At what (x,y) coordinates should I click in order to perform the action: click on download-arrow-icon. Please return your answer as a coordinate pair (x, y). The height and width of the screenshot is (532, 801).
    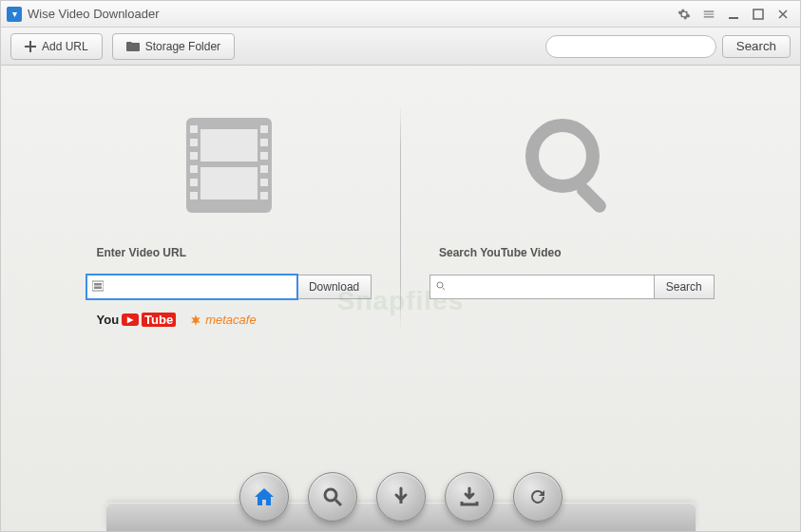
    Looking at the image, I should click on (401, 497).